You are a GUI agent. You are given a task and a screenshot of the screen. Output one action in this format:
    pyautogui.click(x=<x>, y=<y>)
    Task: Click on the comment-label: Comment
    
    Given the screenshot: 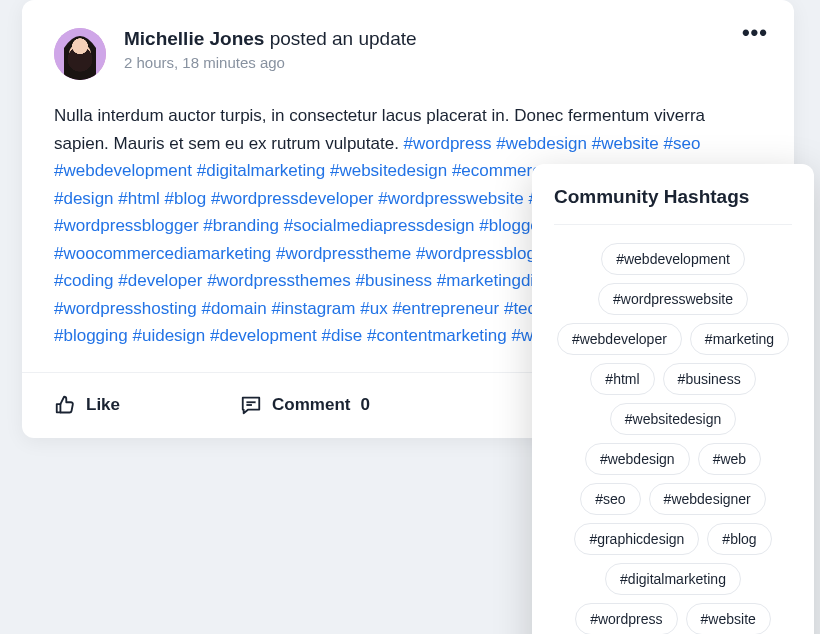 What is the action you would take?
    pyautogui.click(x=311, y=405)
    